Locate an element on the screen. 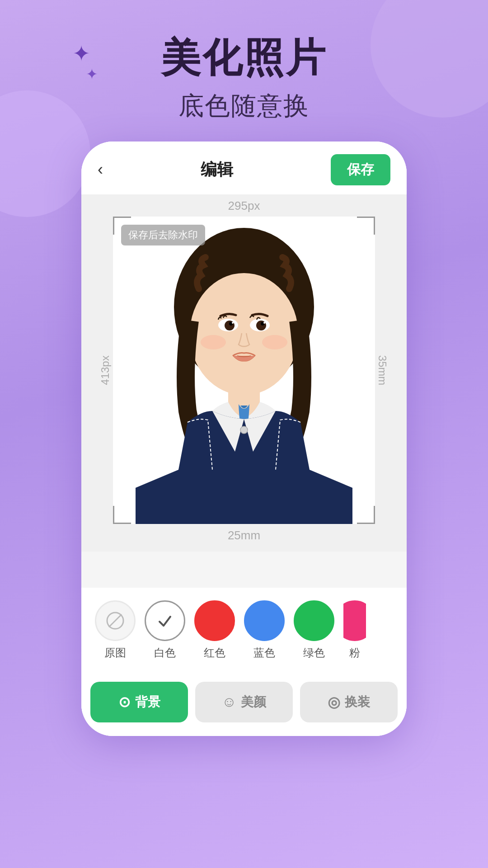 The height and width of the screenshot is (868, 488). outfit-tool-button: ◎ 换装 is located at coordinates (349, 702).